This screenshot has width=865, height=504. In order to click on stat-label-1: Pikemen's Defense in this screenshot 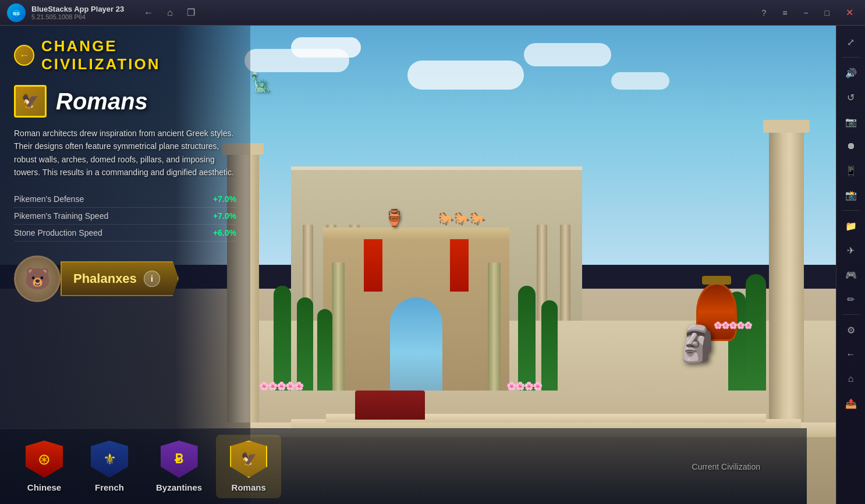, I will do `click(49, 199)`.